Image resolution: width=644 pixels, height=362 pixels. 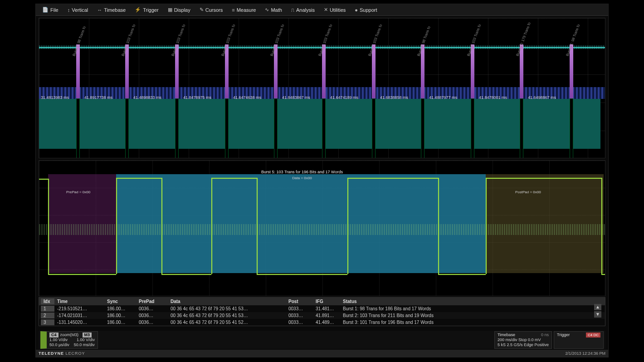 What do you see at coordinates (54, 10) in the screenshot?
I see `menu-label: File` at bounding box center [54, 10].